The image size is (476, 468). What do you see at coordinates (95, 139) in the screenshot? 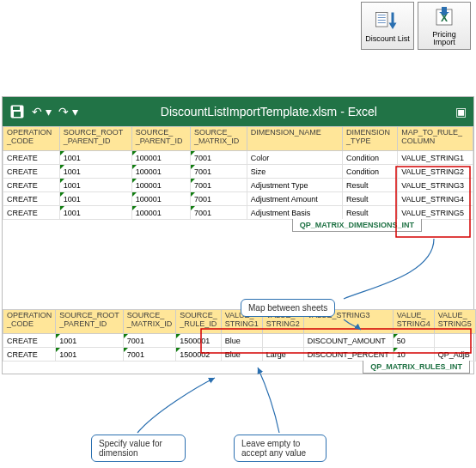
I see `col-source-root-parent-id: SOURCE_ROOT _PARENT_ID` at bounding box center [95, 139].